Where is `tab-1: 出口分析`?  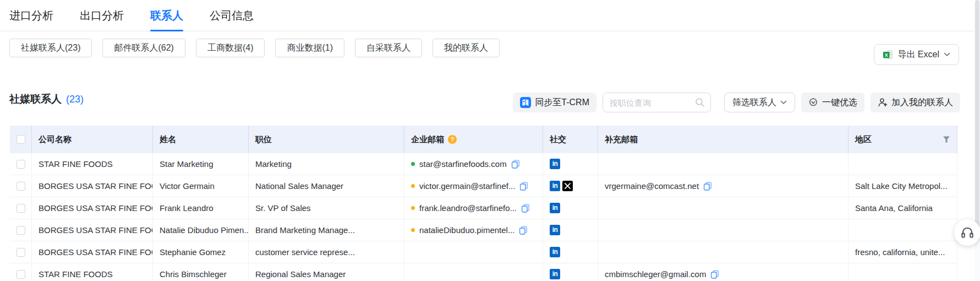
tab-1: 出口分析 is located at coordinates (102, 15).